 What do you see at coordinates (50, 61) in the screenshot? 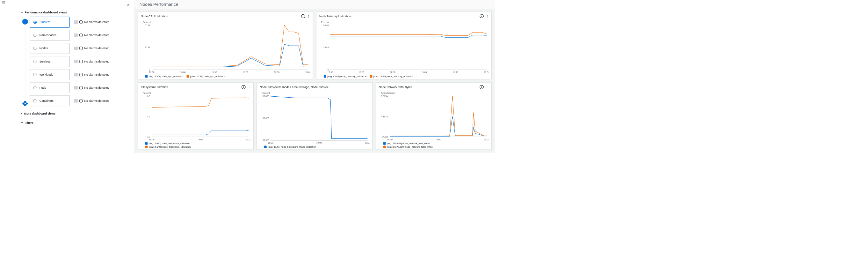
I see `pill-services: Services` at bounding box center [50, 61].